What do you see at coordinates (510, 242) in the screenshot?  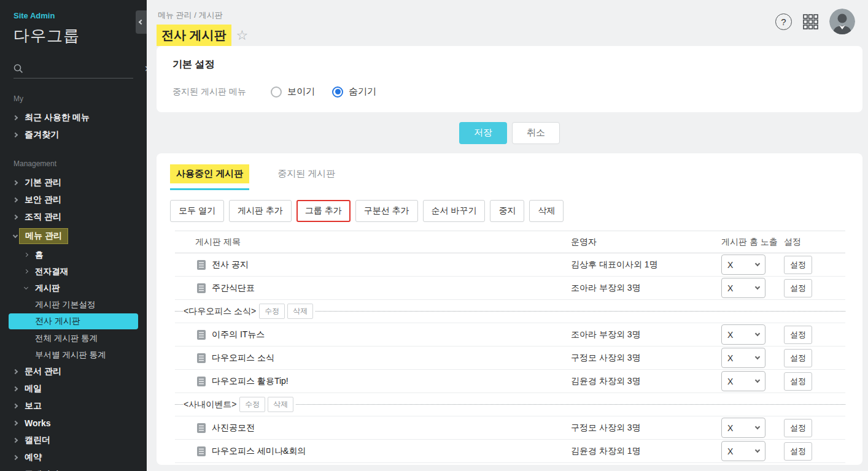 I see `table-header: 게시판 제목 운영자 게시판 홈 노출 설정` at bounding box center [510, 242].